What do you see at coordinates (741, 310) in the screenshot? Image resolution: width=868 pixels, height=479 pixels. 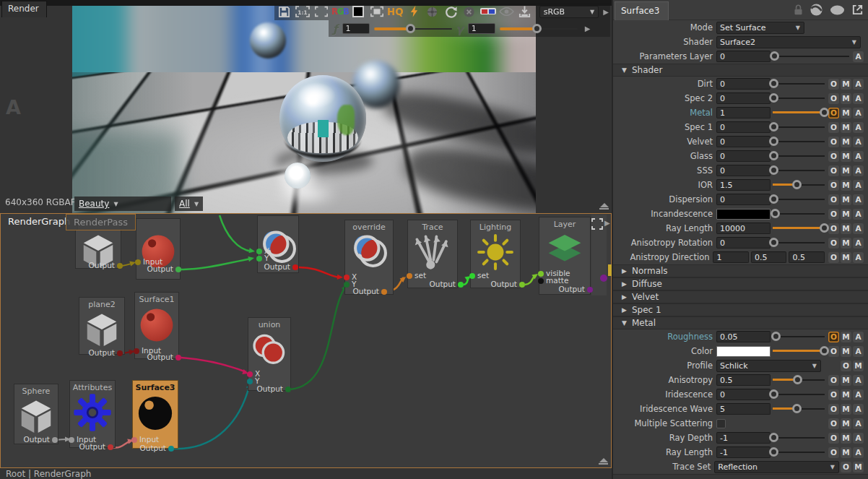 I see `section-spec-1: ▶Spec 1` at bounding box center [741, 310].